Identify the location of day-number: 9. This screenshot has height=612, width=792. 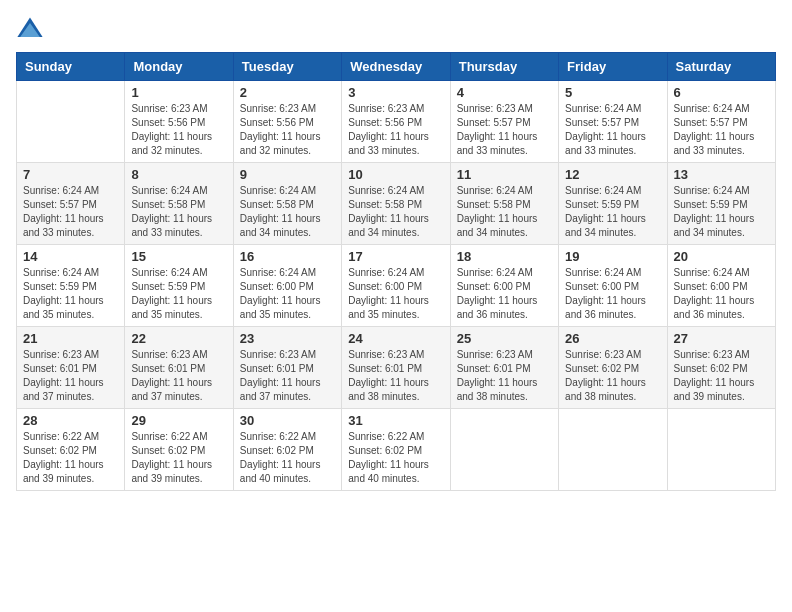
(288, 174).